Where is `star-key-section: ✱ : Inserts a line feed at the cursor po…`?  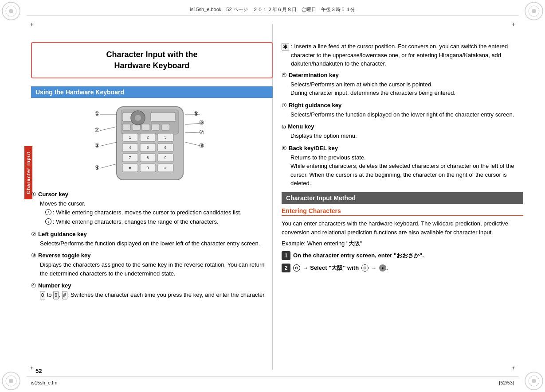 star-key-section: ✱ : Inserts a line feed at the cursor po… is located at coordinates (403, 55).